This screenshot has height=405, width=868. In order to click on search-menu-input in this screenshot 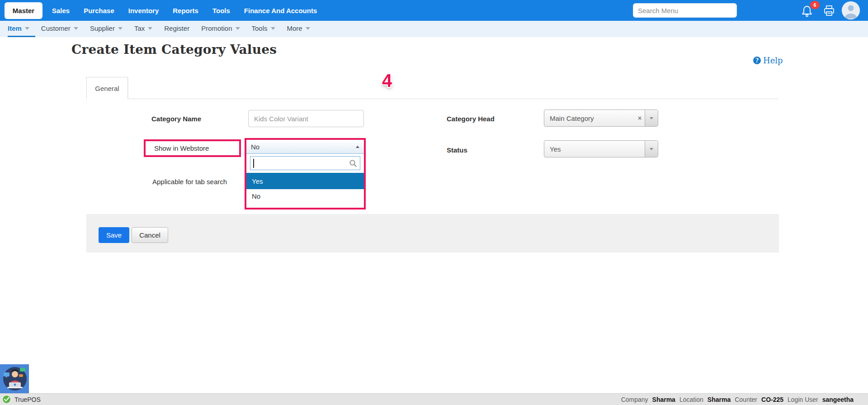, I will do `click(685, 10)`.